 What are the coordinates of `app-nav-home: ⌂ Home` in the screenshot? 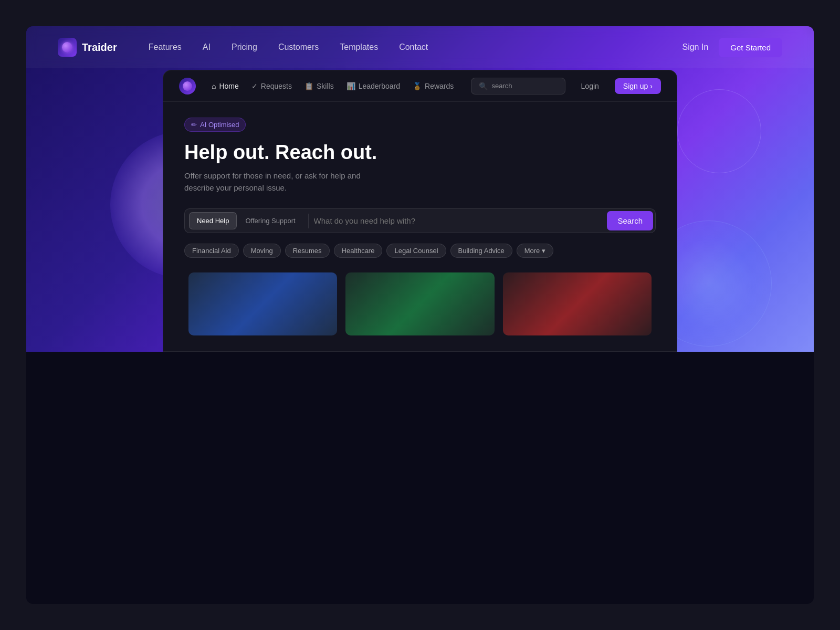 It's located at (225, 86).